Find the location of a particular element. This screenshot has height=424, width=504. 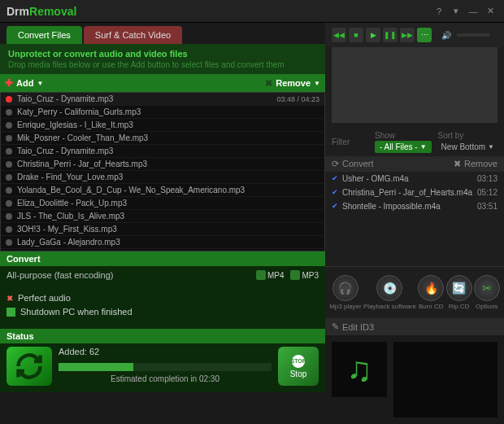

convert-preset-row: All-purpose (fast encoding) MP4 MP3 is located at coordinates (163, 275).